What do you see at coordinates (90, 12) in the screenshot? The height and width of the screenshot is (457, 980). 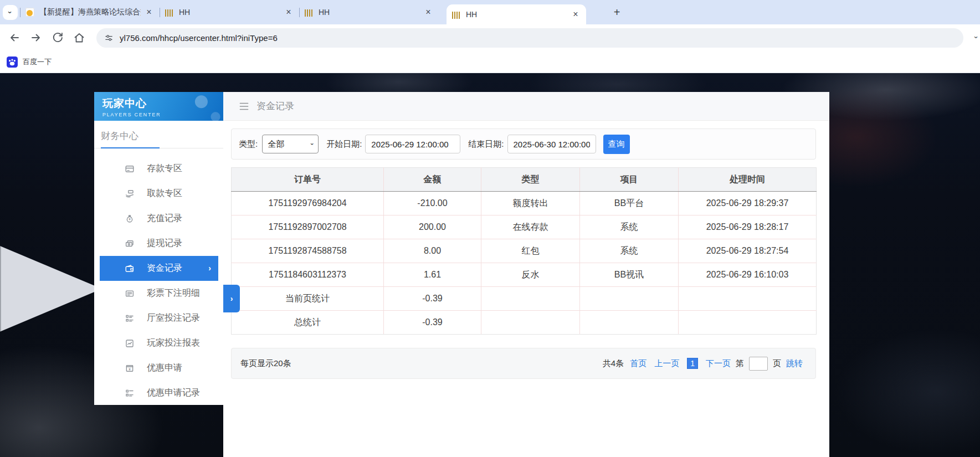 I see `tab-title: 【新提醒】海燕策略论坛综合交` at bounding box center [90, 12].